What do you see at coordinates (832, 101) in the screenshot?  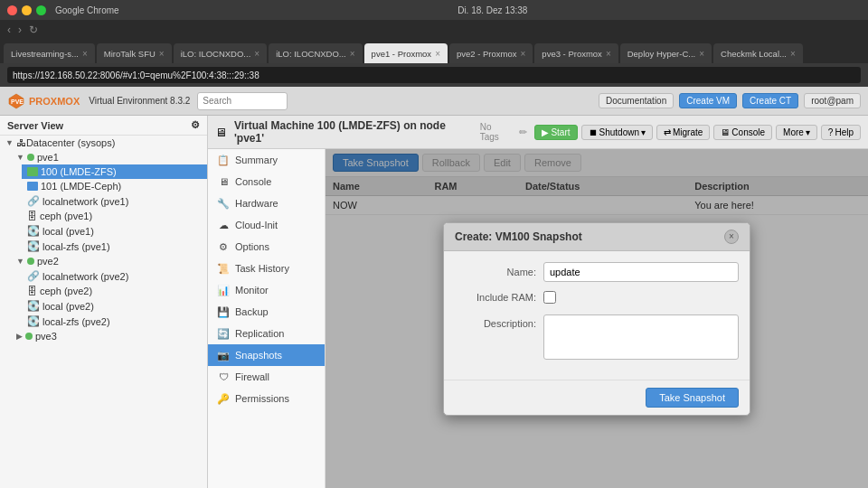 I see `user-btn: root@pam` at bounding box center [832, 101].